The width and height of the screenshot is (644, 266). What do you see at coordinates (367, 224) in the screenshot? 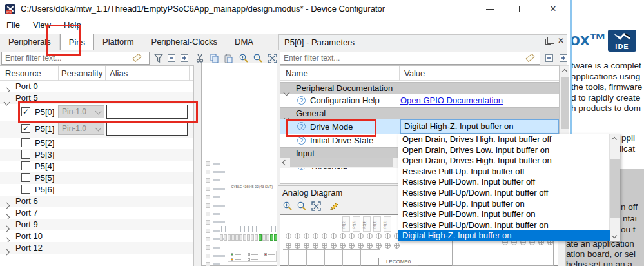
I see `analog-pin-label: P5[4]` at bounding box center [367, 224].